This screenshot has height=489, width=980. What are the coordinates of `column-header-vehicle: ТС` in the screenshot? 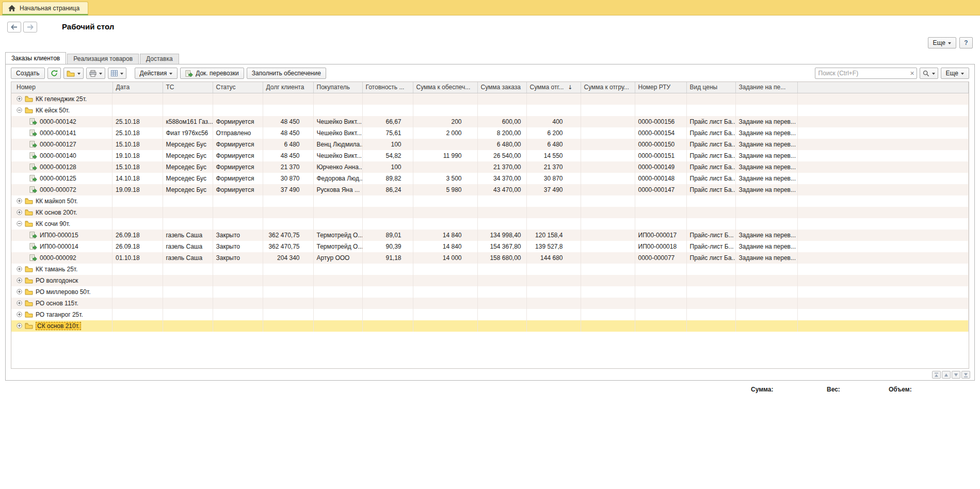 It's located at (188, 88).